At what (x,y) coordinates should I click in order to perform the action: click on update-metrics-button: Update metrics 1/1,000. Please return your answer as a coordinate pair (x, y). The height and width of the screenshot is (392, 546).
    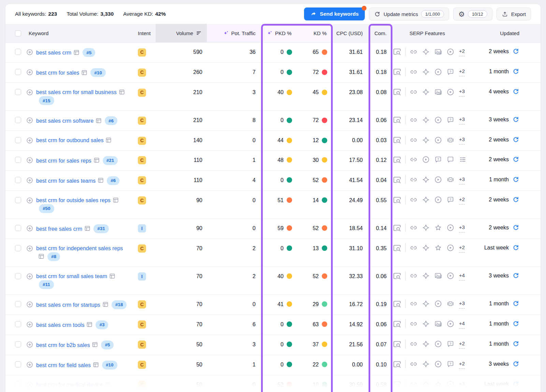
    Looking at the image, I should click on (409, 14).